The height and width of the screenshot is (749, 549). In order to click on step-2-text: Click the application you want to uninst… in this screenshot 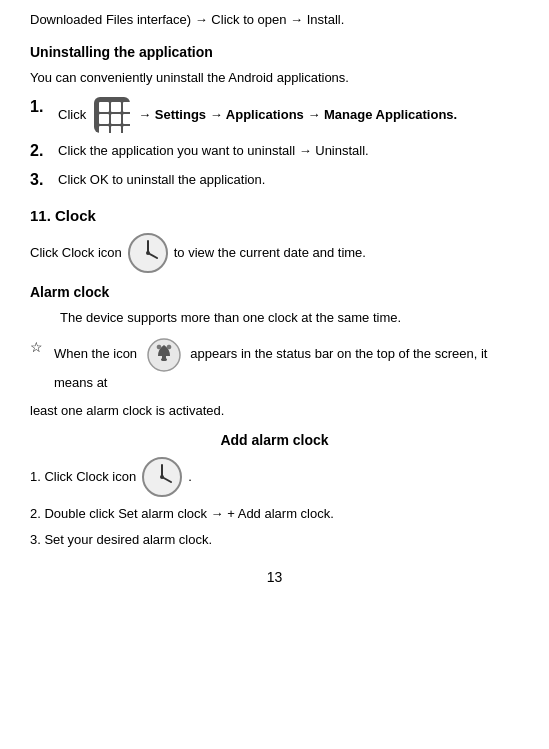, I will do `click(214, 151)`.